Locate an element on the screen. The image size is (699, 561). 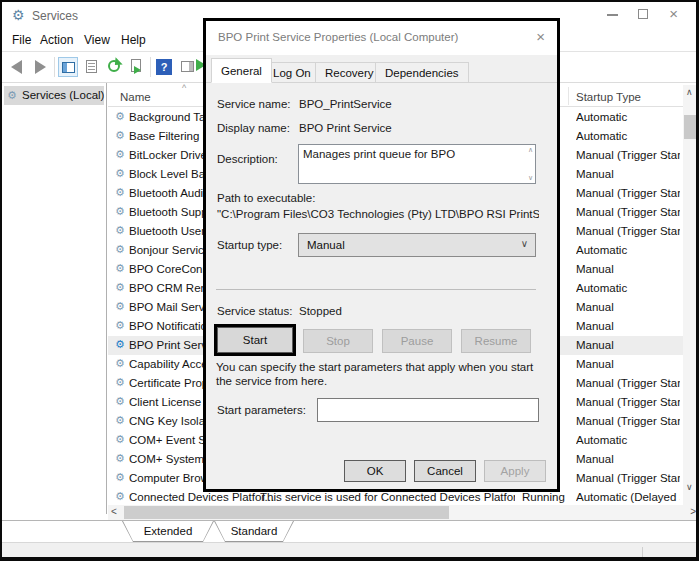
ok-button: OK is located at coordinates (375, 471).